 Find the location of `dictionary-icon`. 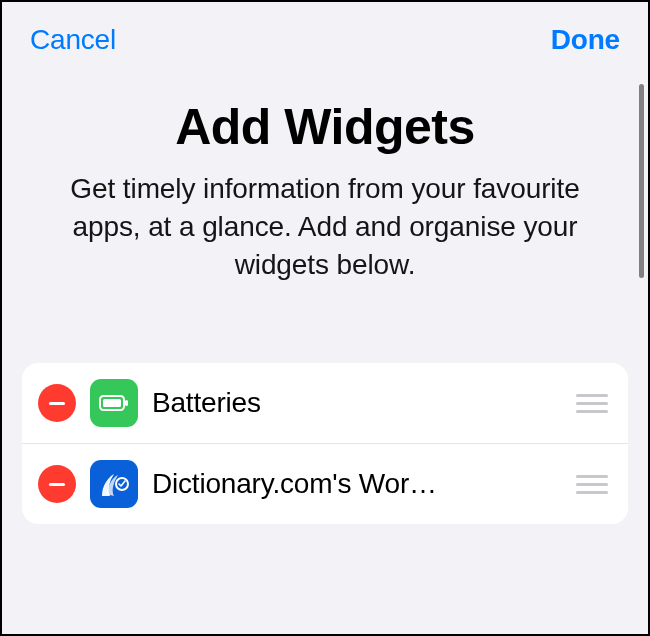

dictionary-icon is located at coordinates (114, 484).